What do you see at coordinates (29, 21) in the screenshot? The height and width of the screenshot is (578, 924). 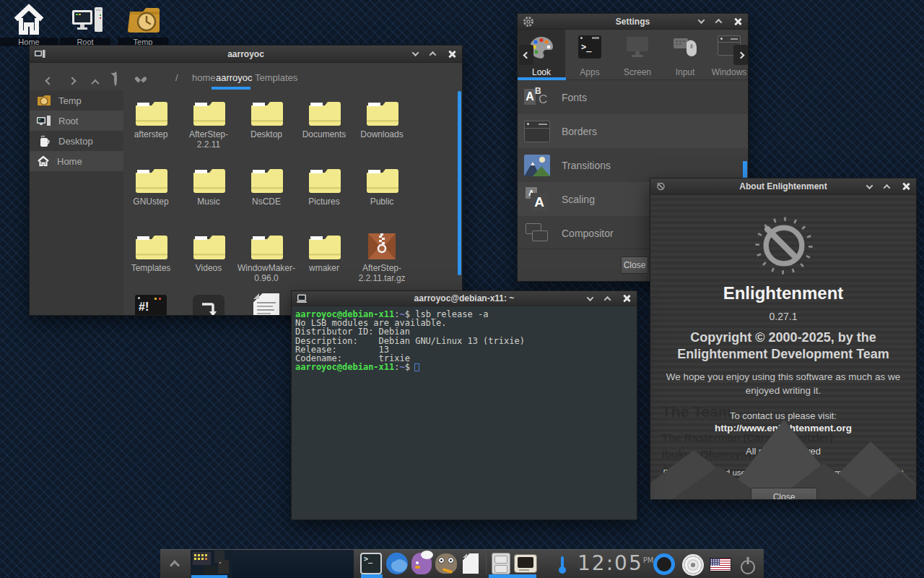 I see `desktop-icon-home` at bounding box center [29, 21].